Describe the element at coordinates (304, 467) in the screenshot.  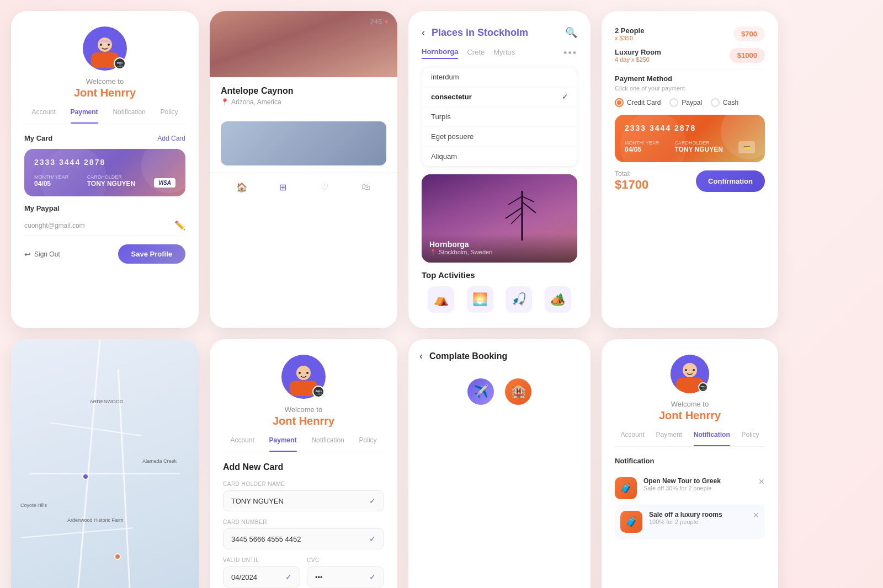
I see `add-card-title: Add New Card` at that location.